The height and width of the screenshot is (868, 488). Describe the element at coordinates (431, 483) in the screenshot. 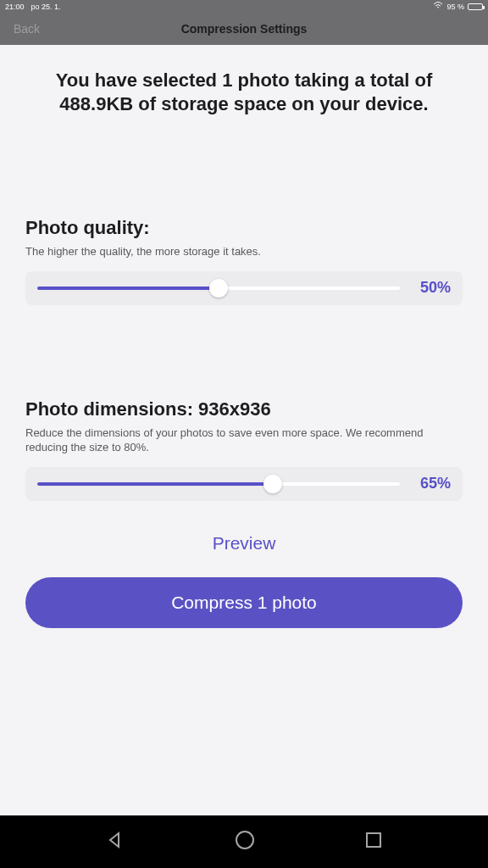

I see `dimensions-value: 65%` at that location.